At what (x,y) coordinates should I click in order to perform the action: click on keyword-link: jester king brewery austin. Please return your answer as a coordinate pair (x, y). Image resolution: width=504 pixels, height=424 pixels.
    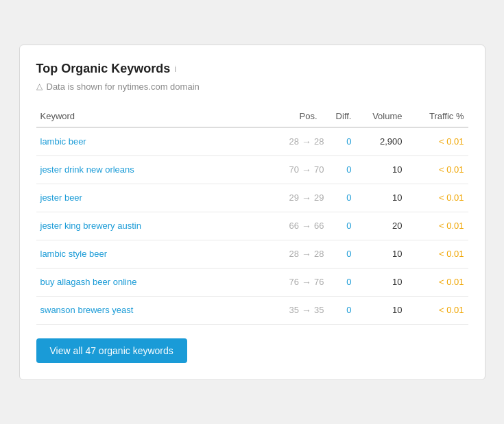
    Looking at the image, I should click on (91, 226).